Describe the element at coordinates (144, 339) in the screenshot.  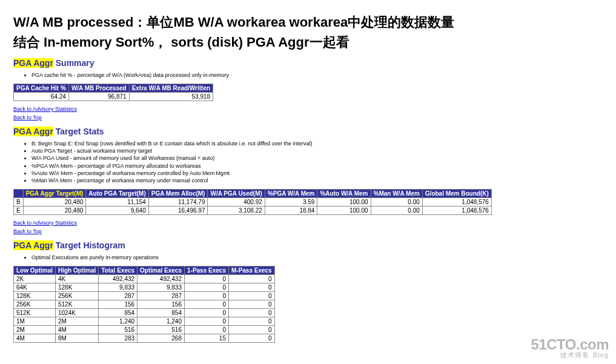
I see `table-row: 4M8M283268150` at that location.